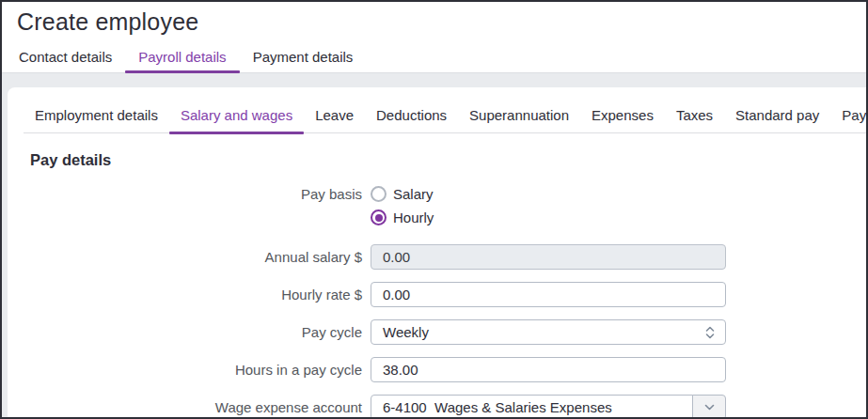 The height and width of the screenshot is (419, 868). Describe the element at coordinates (189, 408) in the screenshot. I see `wage-expense-account-label: Wage expense account` at that location.